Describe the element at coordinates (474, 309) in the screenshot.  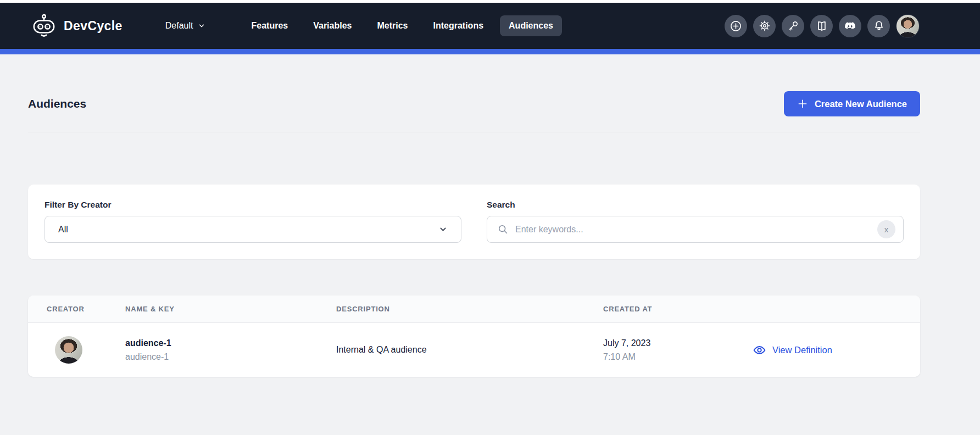
I see `table-header-row: Creator Name & Key Description Created A…` at that location.